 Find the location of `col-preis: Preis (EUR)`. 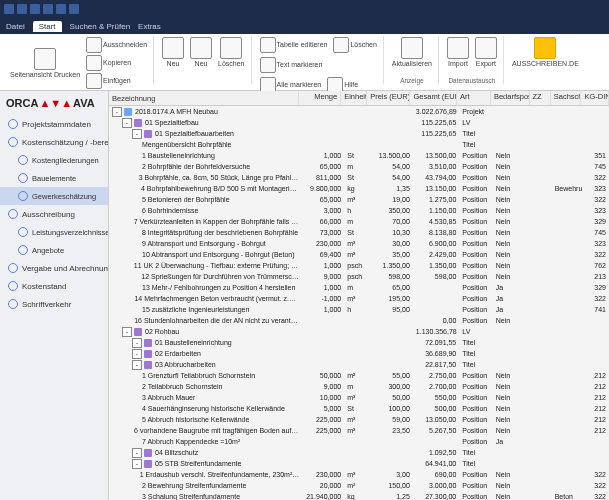

col-preis: Preis (EUR) is located at coordinates (388, 98).